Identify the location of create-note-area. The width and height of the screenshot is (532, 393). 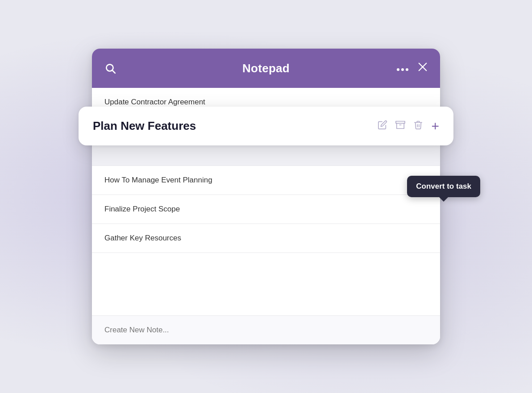
(266, 330).